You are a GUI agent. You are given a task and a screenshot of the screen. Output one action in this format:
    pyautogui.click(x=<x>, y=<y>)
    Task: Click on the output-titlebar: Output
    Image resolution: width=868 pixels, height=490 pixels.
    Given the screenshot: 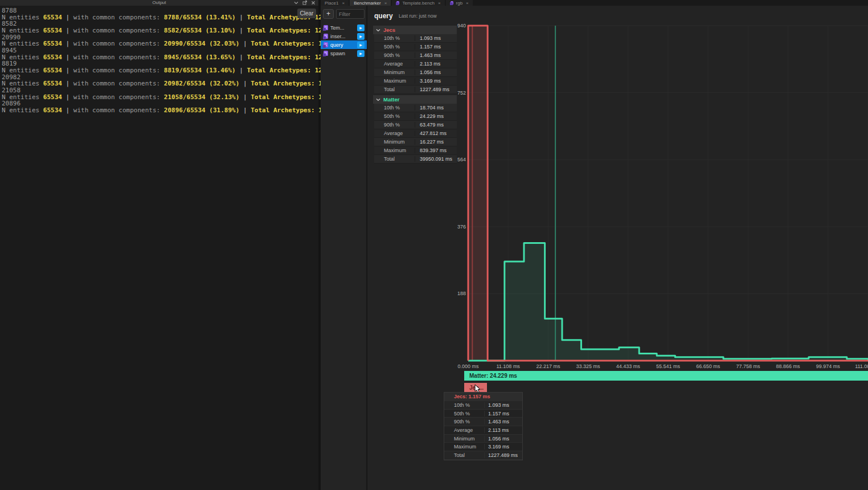 What is the action you would take?
    pyautogui.click(x=159, y=3)
    